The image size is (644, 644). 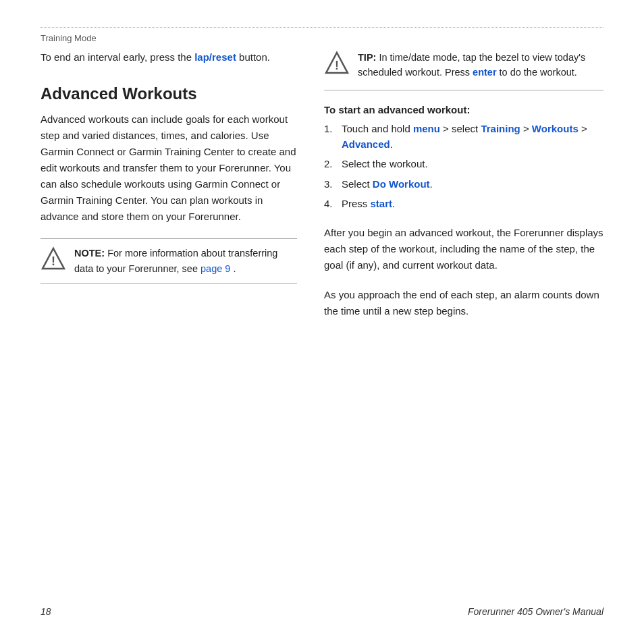 What do you see at coordinates (53, 259) in the screenshot?
I see `warning-icon: !` at bounding box center [53, 259].